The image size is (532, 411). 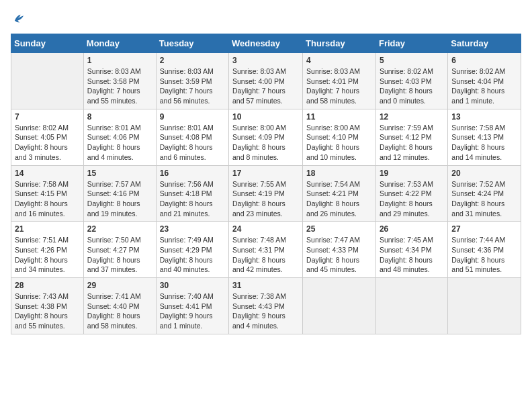 What do you see at coordinates (192, 137) in the screenshot?
I see `calendar-cell: 9Sunrise: 8:01 AM Sunset: 4:08 PM Daylig…` at bounding box center [192, 137].